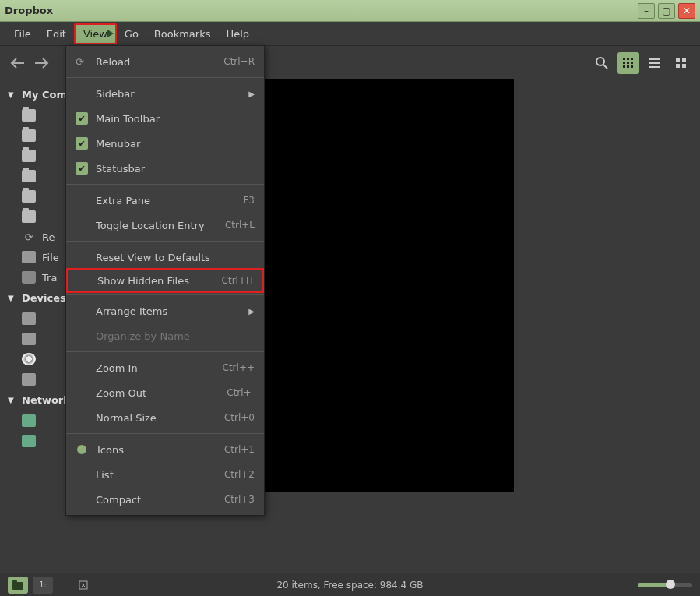 Image resolution: width=700 pixels, height=596 pixels. What do you see at coordinates (83, 585) in the screenshot?
I see `close-pane-icon` at bounding box center [83, 585].